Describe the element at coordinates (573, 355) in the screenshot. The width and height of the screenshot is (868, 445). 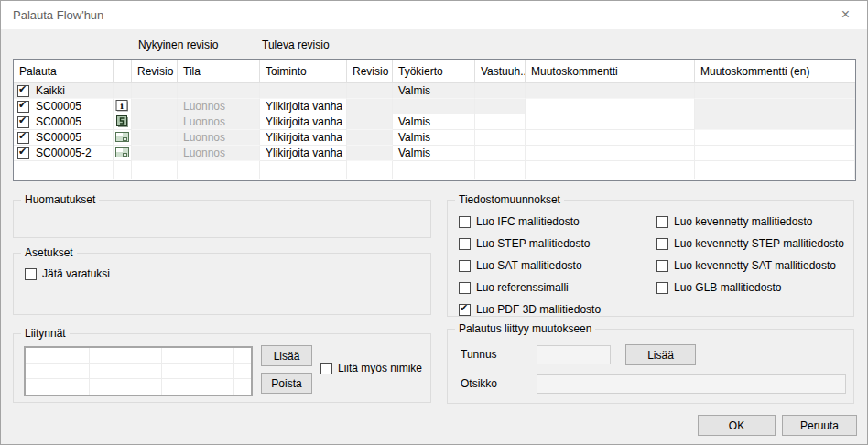
I see `tunnus-input` at that location.